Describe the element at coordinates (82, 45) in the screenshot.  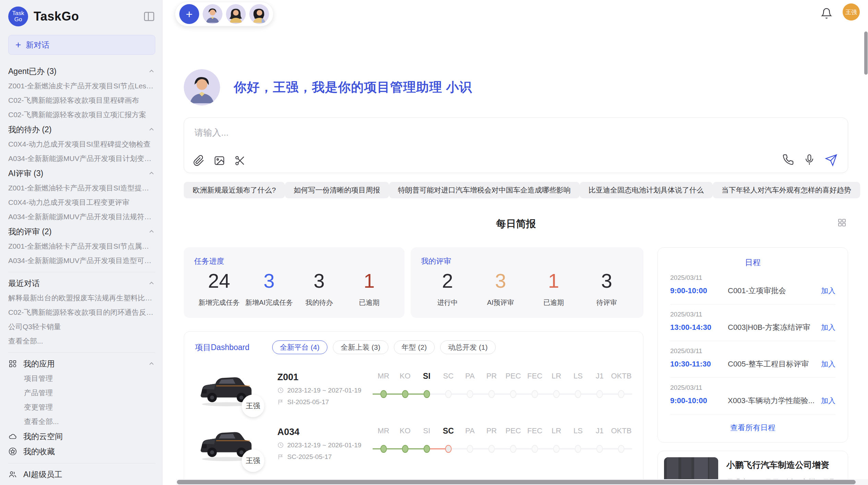
I see `new-chat-button: + 新对话` at that location.